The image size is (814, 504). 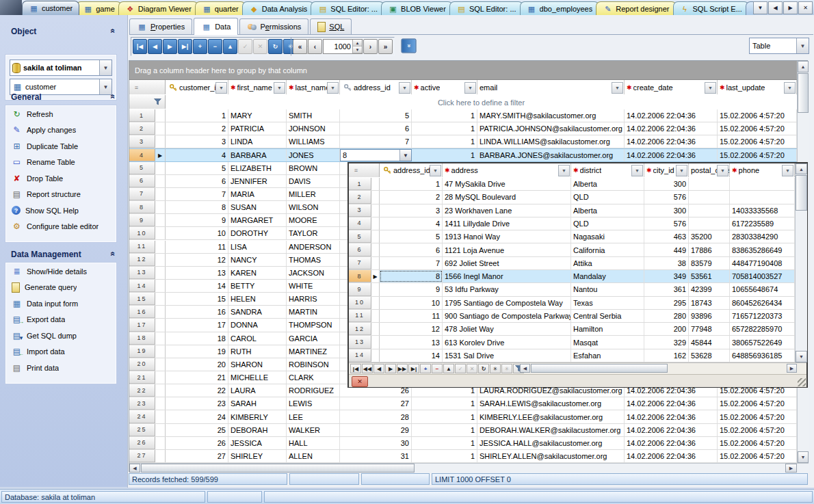 What do you see at coordinates (313, 390) in the screenshot?
I see `cell-last_name: RODRIGUEZ` at bounding box center [313, 390].